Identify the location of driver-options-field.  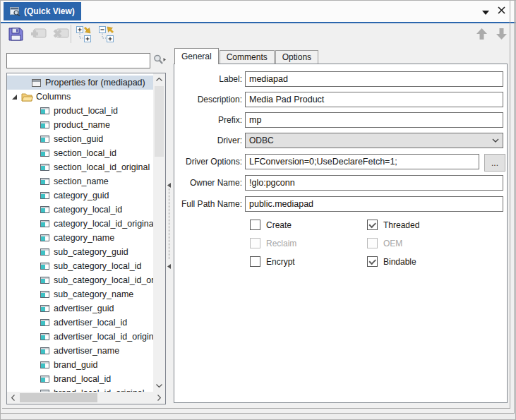
(362, 162).